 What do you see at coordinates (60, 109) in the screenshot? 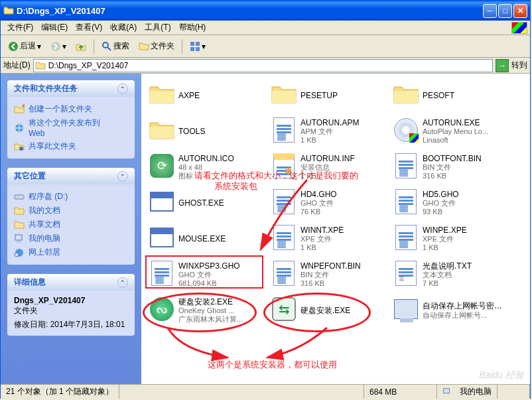
I see `task-label: 创建一个新文件夹` at bounding box center [60, 109].